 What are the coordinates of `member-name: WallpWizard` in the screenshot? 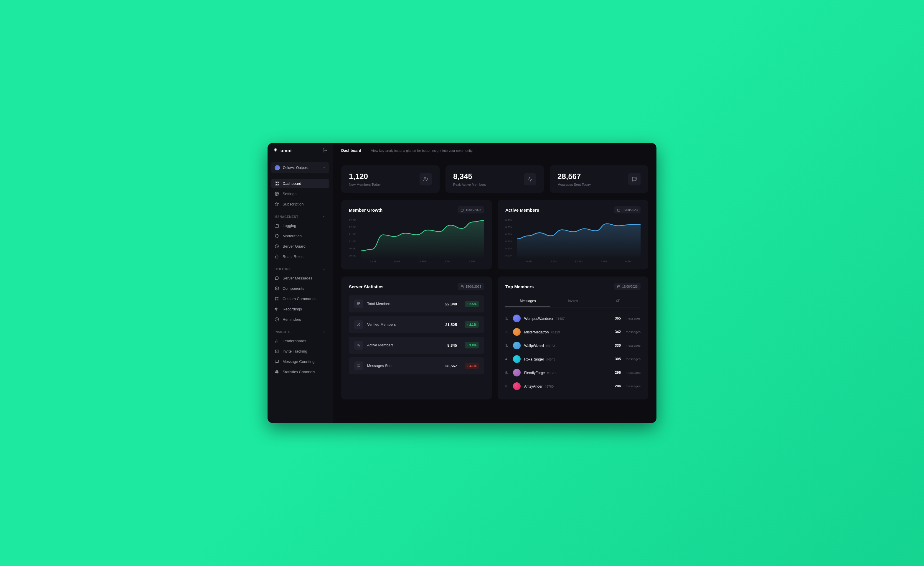 It's located at (534, 346).